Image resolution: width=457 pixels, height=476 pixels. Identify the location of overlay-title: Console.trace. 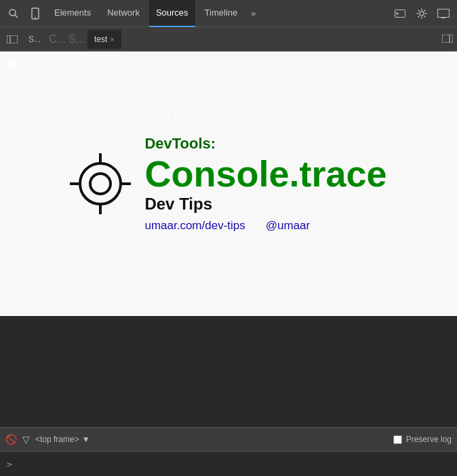
(266, 174).